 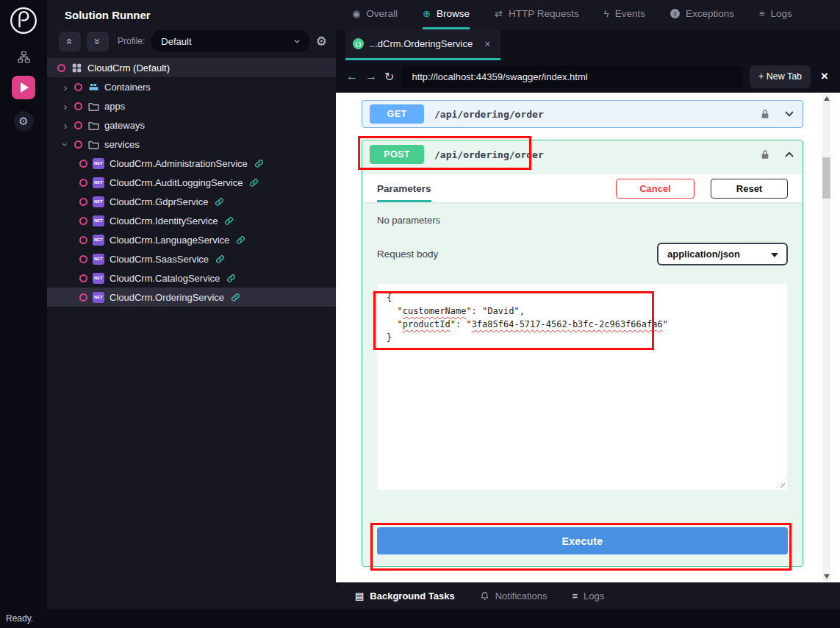 What do you see at coordinates (19, 618) in the screenshot?
I see `status-text: Ready.` at bounding box center [19, 618].